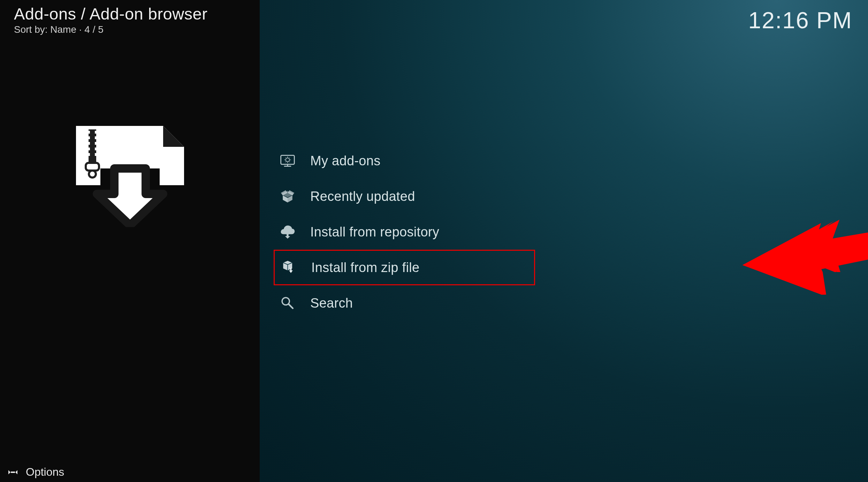  I want to click on clock: 12:16 PM, so click(800, 20).